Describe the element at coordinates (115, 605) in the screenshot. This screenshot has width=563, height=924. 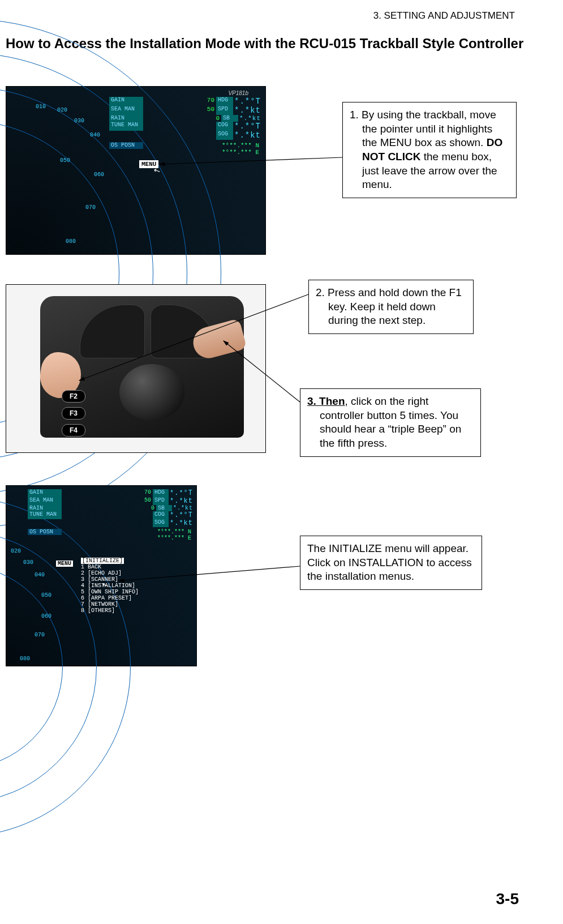
I see `menu-item: 7 [NETWORK]` at that location.